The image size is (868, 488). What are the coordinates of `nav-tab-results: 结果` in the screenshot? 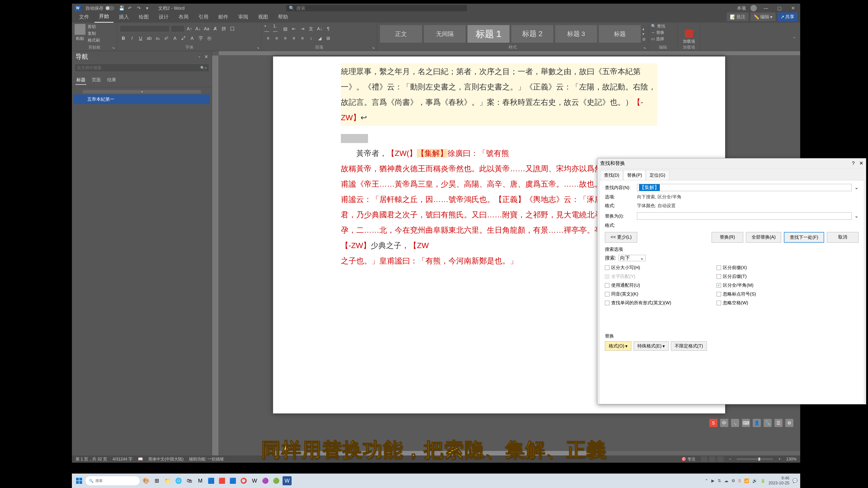 It's located at (112, 80).